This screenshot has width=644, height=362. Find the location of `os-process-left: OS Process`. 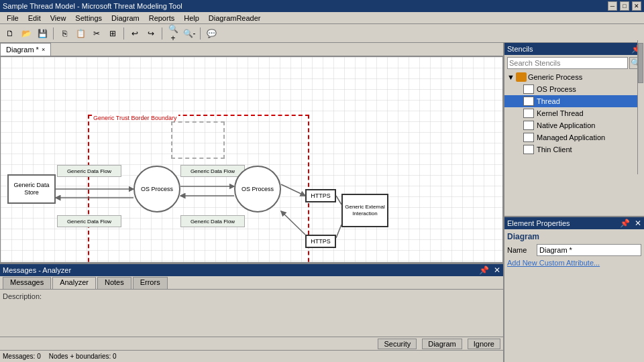

os-process-left: OS Process is located at coordinates (157, 189).